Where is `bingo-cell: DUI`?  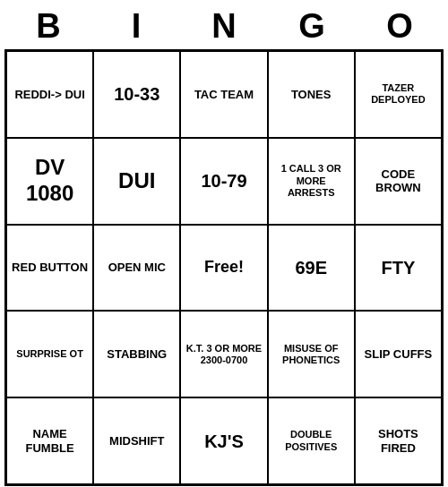 bingo-cell: DUI is located at coordinates (136, 181).